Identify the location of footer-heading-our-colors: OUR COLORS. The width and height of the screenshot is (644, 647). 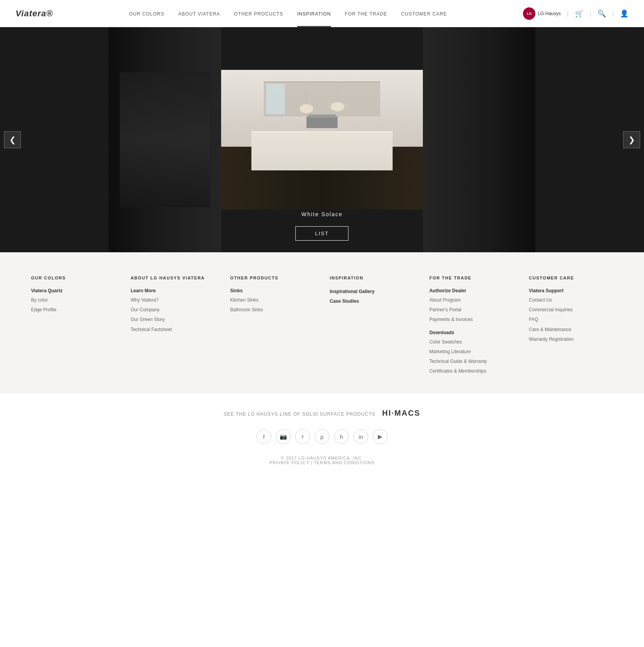
(73, 278).